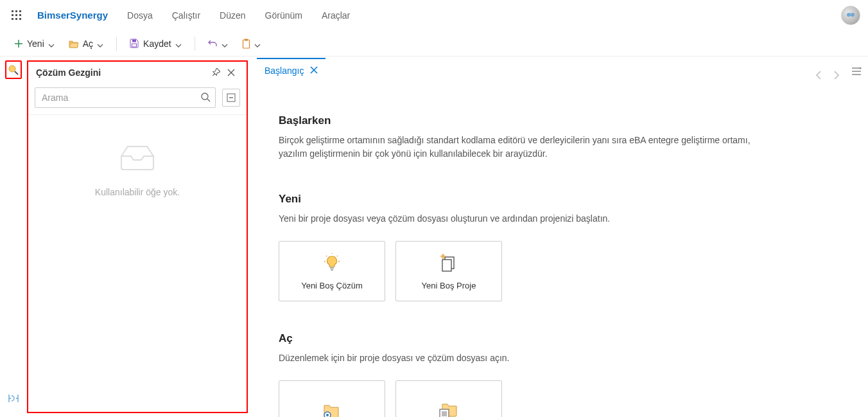  I want to click on menu-run: Çalıştır, so click(186, 15).